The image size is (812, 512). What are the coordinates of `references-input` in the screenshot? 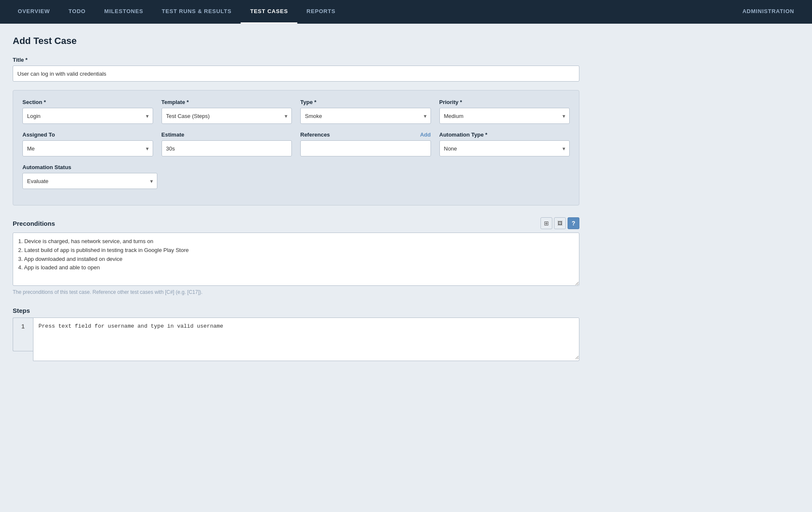 It's located at (365, 148).